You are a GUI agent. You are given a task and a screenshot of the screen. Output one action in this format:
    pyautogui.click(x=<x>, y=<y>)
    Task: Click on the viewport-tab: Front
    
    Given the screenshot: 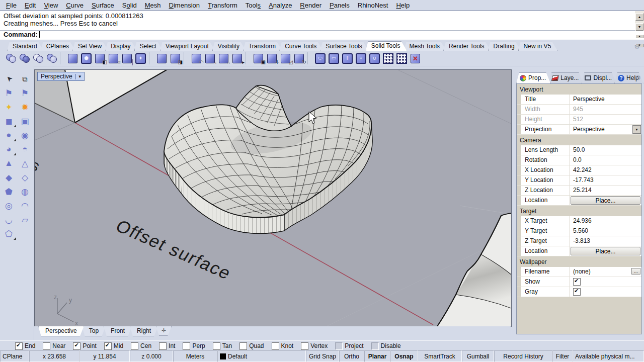 What is the action you would take?
    pyautogui.click(x=118, y=331)
    